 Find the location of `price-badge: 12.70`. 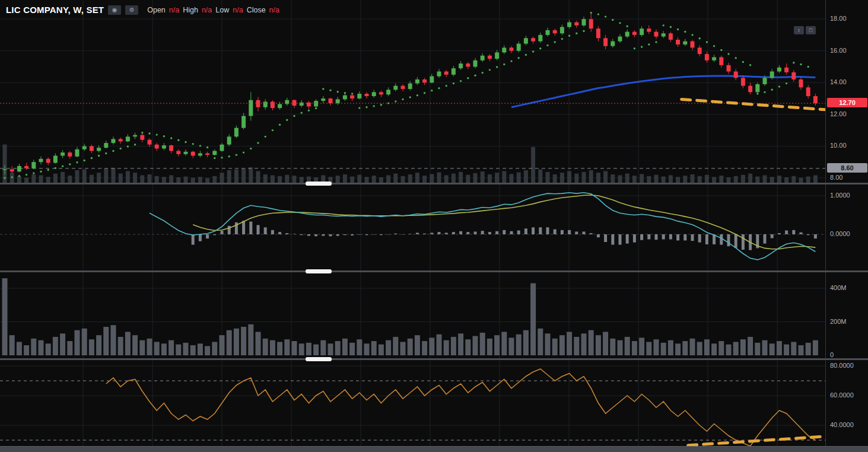

price-badge: 12.70 is located at coordinates (847, 103).